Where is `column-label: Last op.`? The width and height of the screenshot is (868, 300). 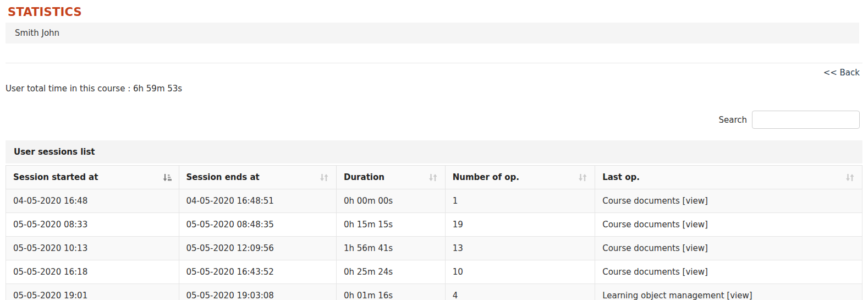
column-label: Last op. is located at coordinates (621, 177).